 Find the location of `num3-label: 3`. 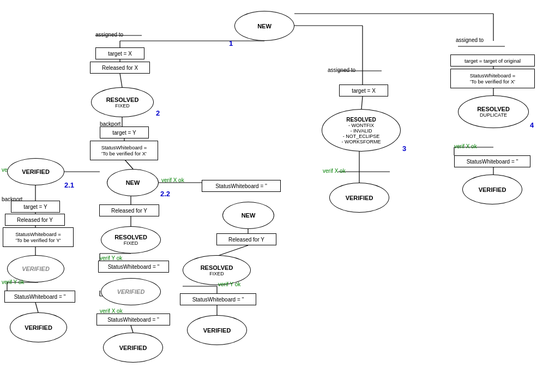

num3-label: 3 is located at coordinates (405, 148).